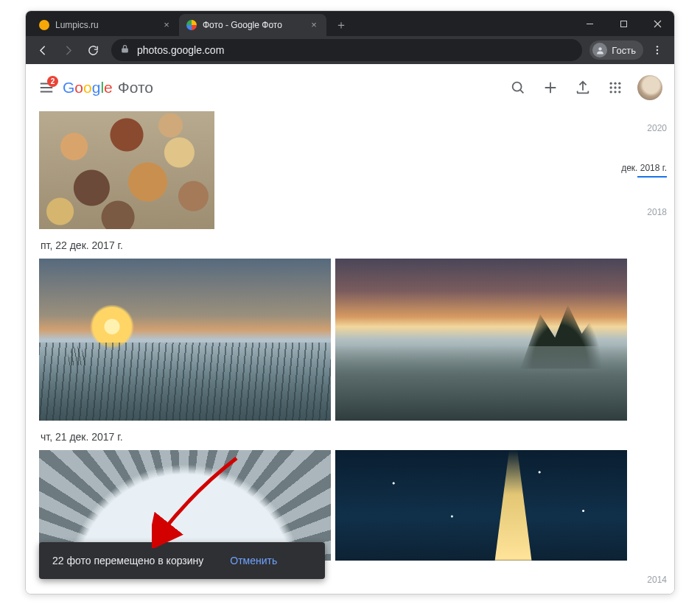  Describe the element at coordinates (93, 50) in the screenshot. I see `reload-button` at that location.